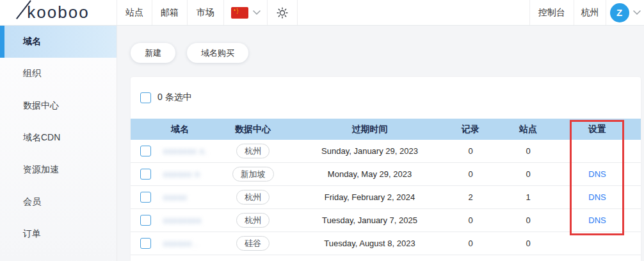 This screenshot has height=261, width=644. Describe the element at coordinates (385, 97) in the screenshot. I see `selection-row: 0 条选中` at that location.